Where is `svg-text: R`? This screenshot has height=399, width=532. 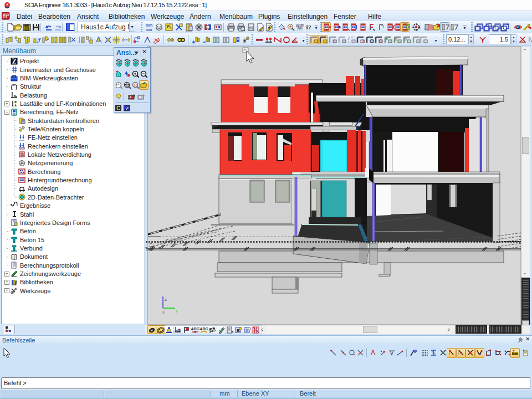
svg-text: R is located at coordinates (135, 85).